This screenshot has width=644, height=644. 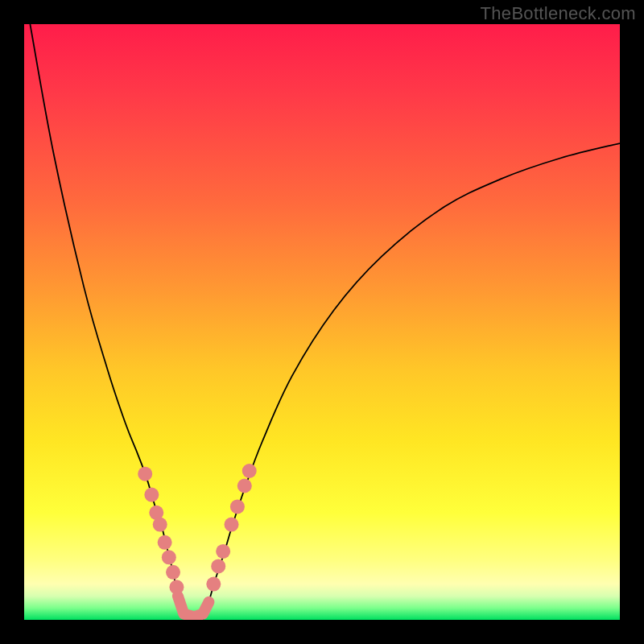 What do you see at coordinates (197, 529) in the screenshot?
I see `marker-dots` at bounding box center [197, 529].